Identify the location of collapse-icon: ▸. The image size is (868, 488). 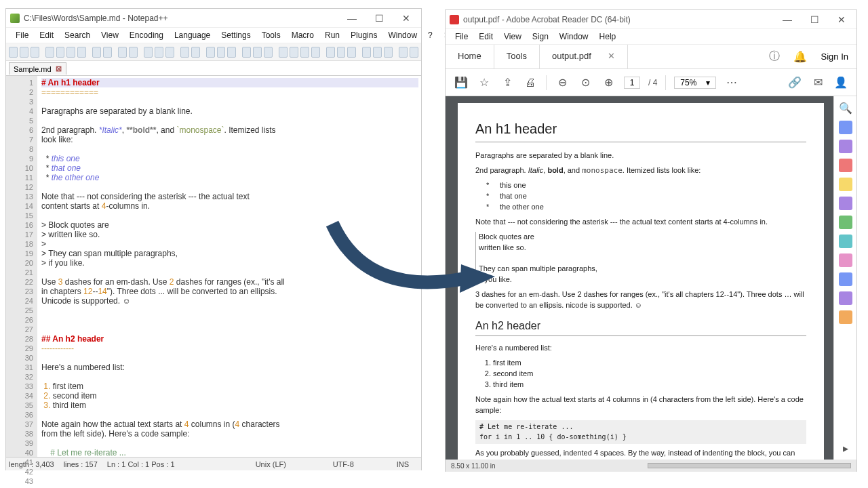
(846, 448).